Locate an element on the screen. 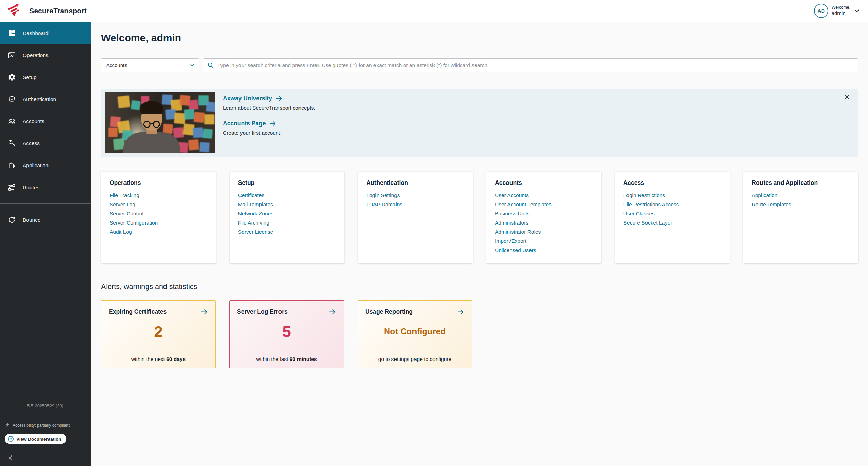 This screenshot has height=466, width=868. card-routes-application: Routes and Application Application Route… is located at coordinates (801, 217).